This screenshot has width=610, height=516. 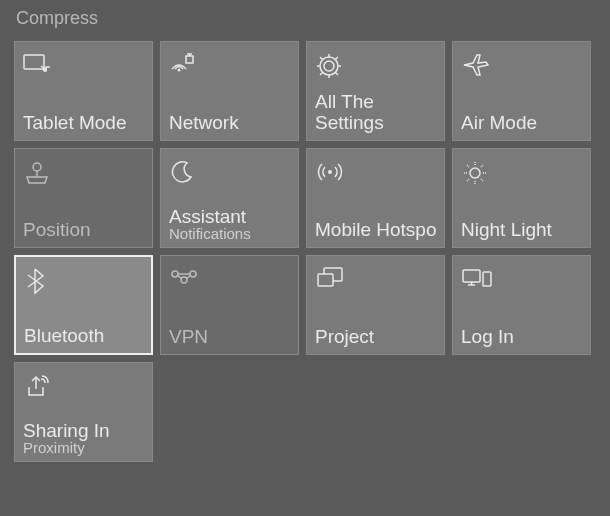 What do you see at coordinates (376, 198) in the screenshot?
I see `tile-mobile-hotspot: Mobile Hotspot` at bounding box center [376, 198].